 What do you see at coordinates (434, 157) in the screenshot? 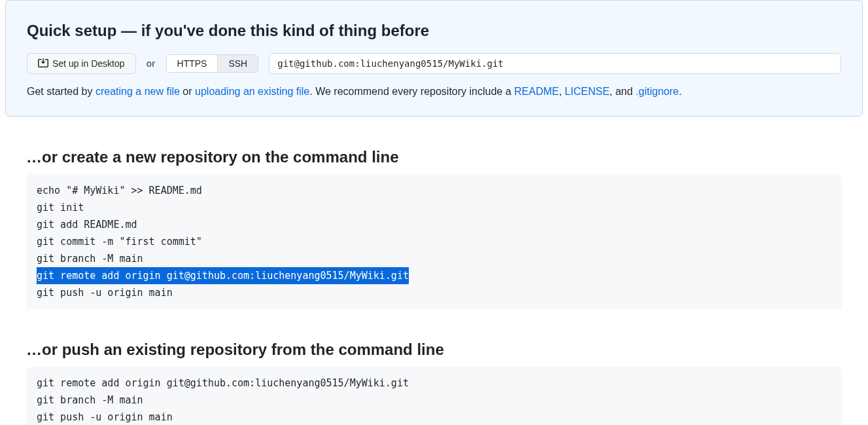
I see `create-repo-title: …or create a new repository on the comma…` at bounding box center [434, 157].